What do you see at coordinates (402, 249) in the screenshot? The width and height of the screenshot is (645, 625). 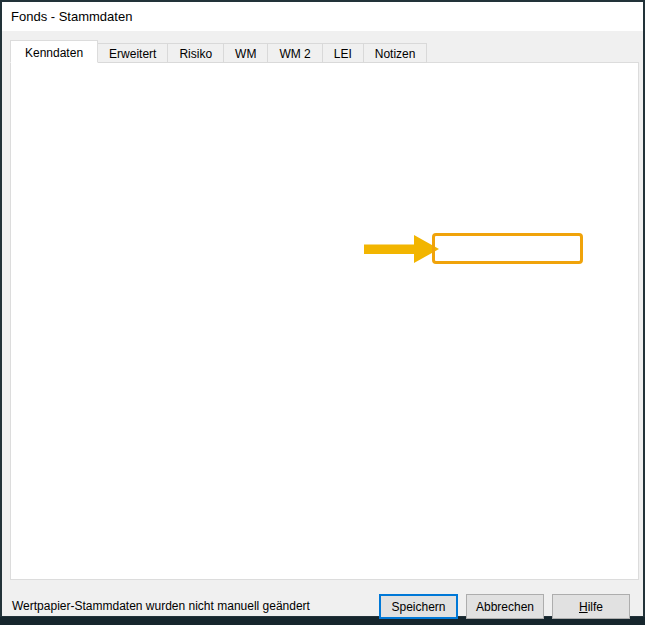 I see `highlight-arrow-icon` at bounding box center [402, 249].